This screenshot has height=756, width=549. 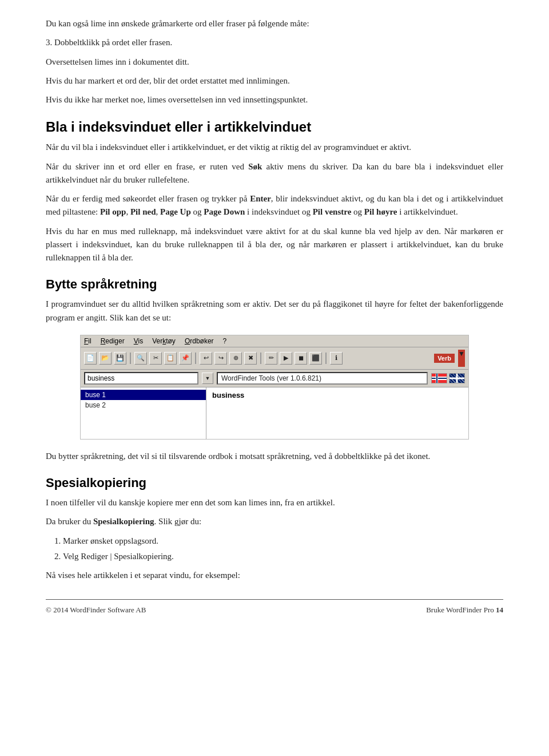 What do you see at coordinates (144, 413) in the screenshot?
I see `index-pane: buse 1 buse 2` at bounding box center [144, 413].